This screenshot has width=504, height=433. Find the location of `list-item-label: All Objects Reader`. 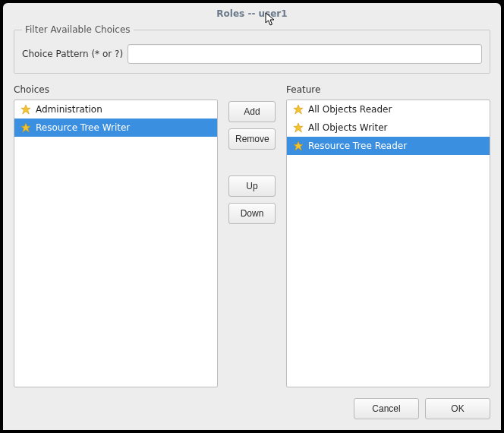

list-item-label: All Objects Reader is located at coordinates (350, 109).